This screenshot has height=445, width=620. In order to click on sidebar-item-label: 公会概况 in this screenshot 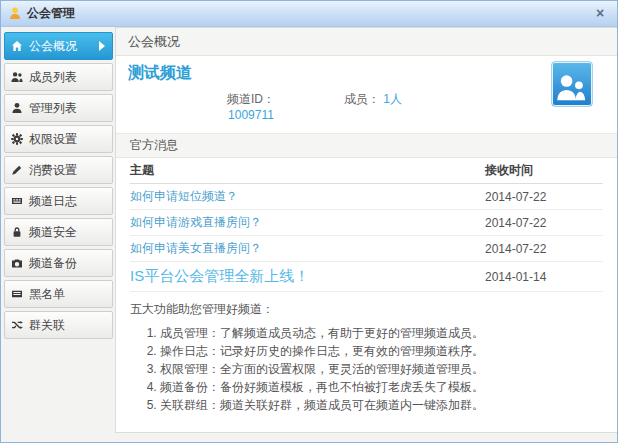, I will do `click(53, 46)`.